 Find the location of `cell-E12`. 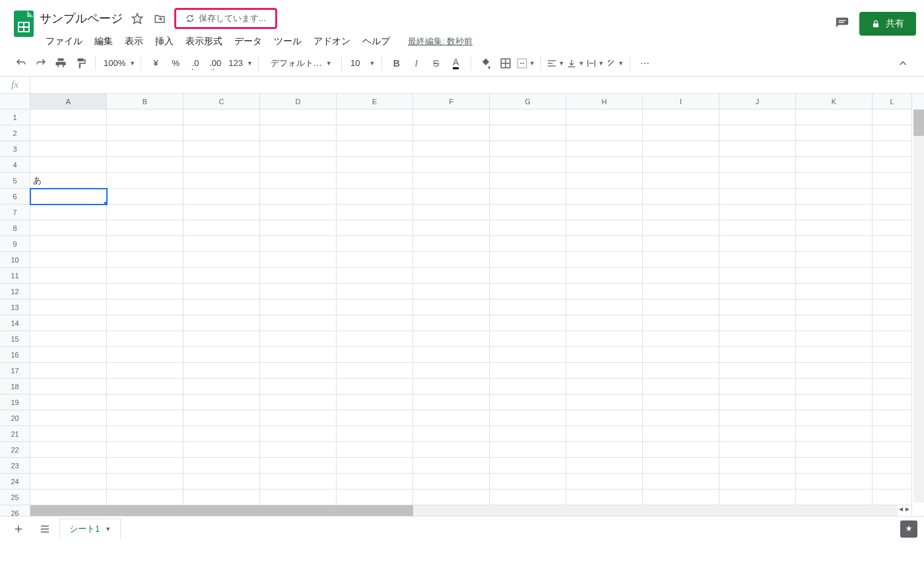

cell-E12 is located at coordinates (375, 292).